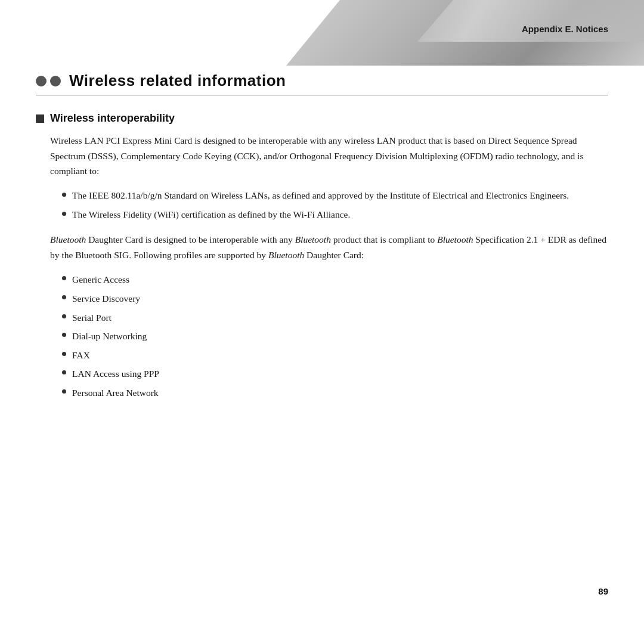 This screenshot has width=644, height=644. What do you see at coordinates (340, 374) in the screenshot?
I see `bullet-text: LAN Access using PPP` at bounding box center [340, 374].